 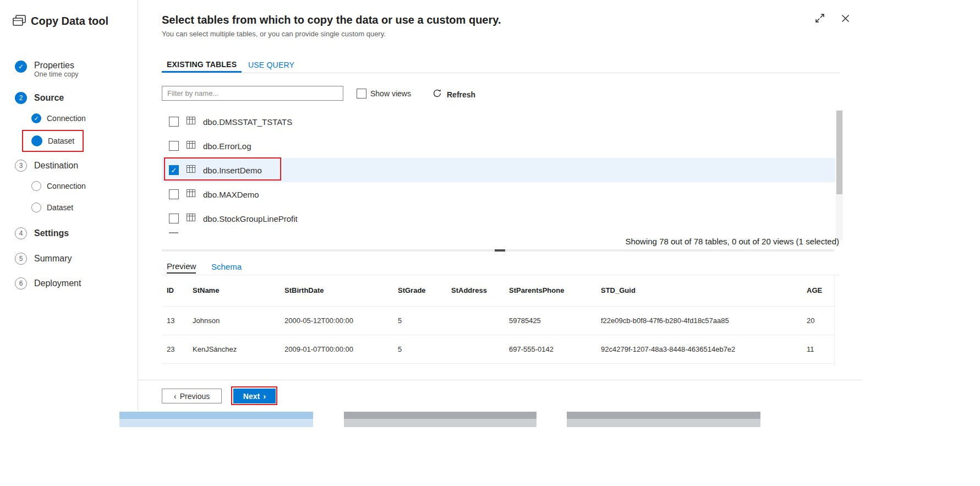 What do you see at coordinates (52, 207) in the screenshot?
I see `substep-destination-dataset: Dataset` at bounding box center [52, 207].